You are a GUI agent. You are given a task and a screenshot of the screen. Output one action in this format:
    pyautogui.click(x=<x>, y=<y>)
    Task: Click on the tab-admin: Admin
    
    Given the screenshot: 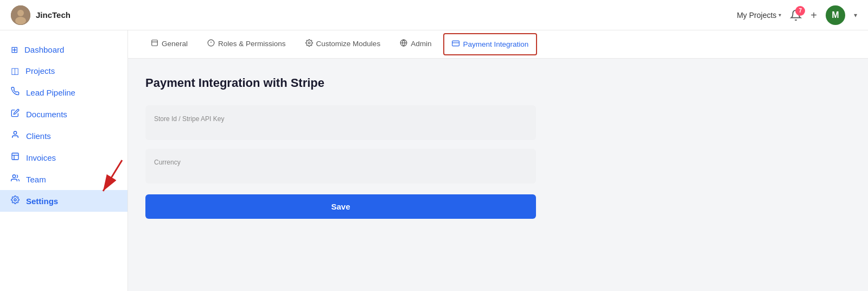 What is the action you would take?
    pyautogui.click(x=416, y=45)
    